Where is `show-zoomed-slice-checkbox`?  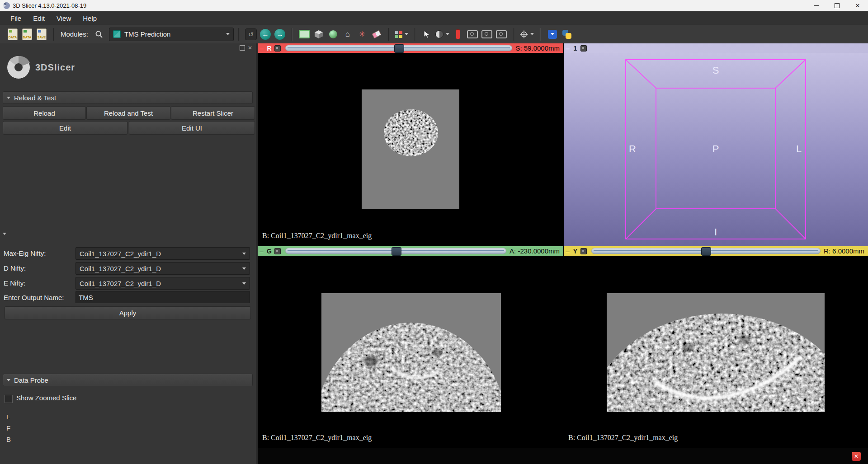 show-zoomed-slice-checkbox is located at coordinates (9, 399).